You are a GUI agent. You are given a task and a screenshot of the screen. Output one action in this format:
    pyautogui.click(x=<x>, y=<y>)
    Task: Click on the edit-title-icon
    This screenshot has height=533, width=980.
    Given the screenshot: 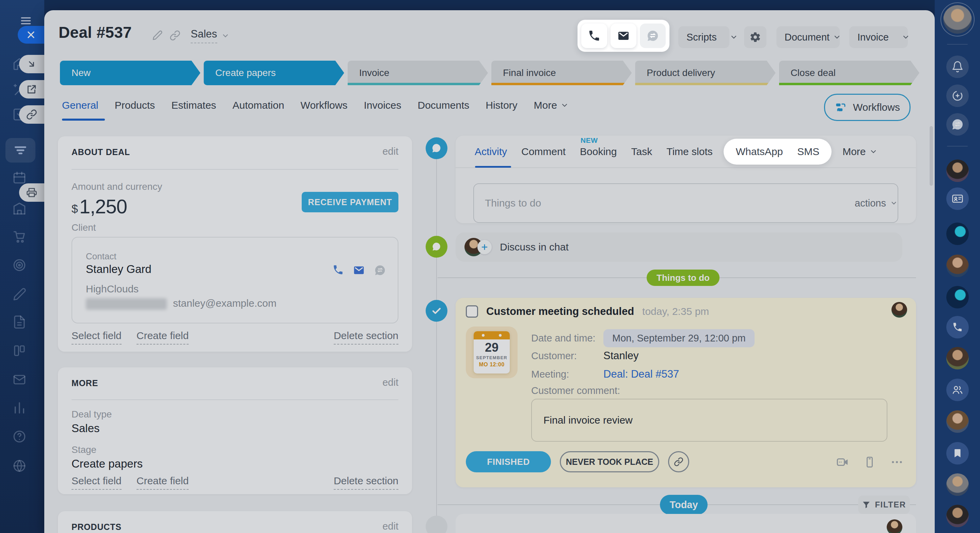 What is the action you would take?
    pyautogui.click(x=158, y=35)
    